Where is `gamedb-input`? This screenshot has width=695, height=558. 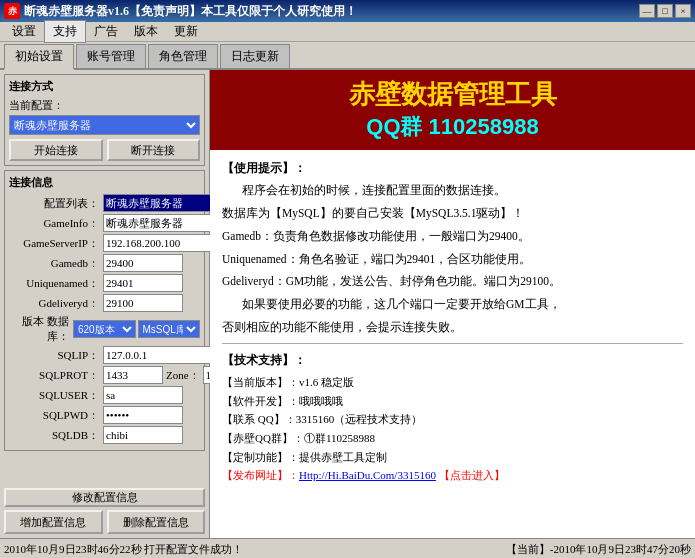
gamedb-input is located at coordinates (143, 263).